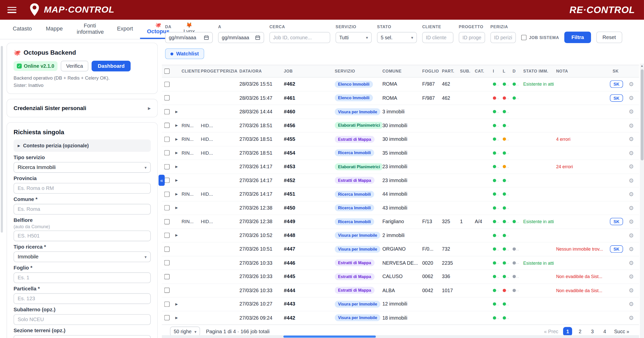 This screenshot has width=644, height=338. I want to click on dashboard-button: Dashboard, so click(111, 66).